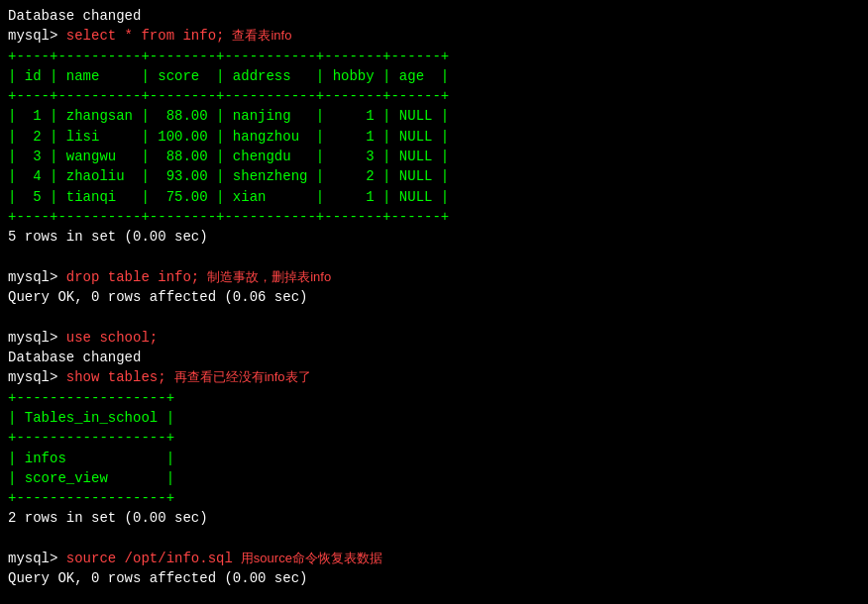  I want to click on line-use-school: mysql> use school;, so click(434, 338).